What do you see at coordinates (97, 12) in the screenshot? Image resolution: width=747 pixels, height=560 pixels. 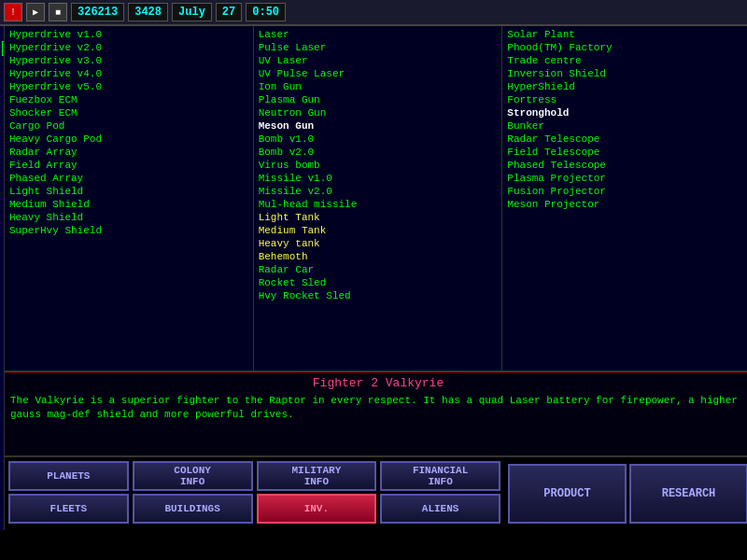 I see `credits-display: 326213` at bounding box center [97, 12].